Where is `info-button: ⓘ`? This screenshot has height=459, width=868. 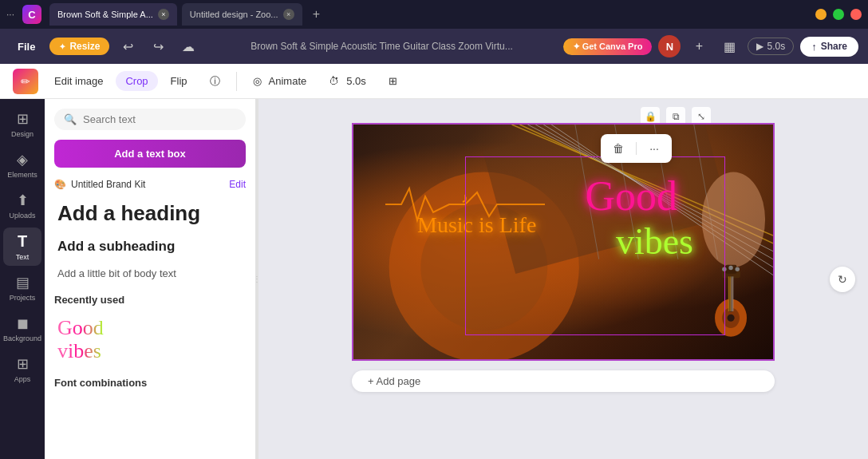 info-button: ⓘ is located at coordinates (215, 81).